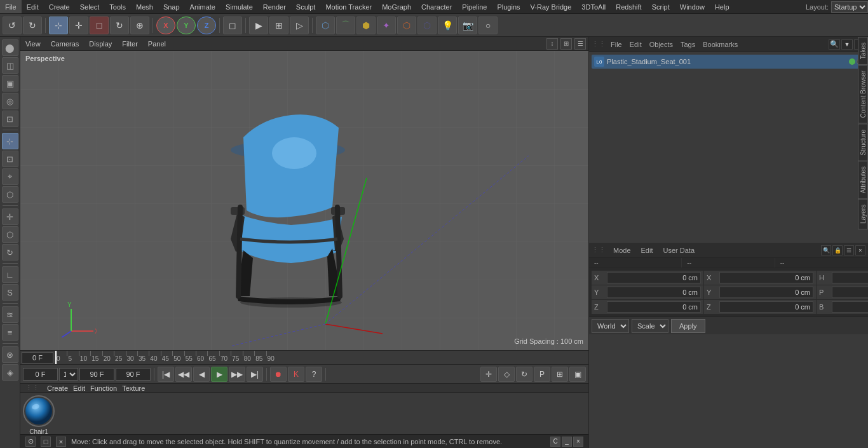 This screenshot has height=448, width=868. What do you see at coordinates (863, 180) in the screenshot?
I see `tab-attributes: Attributes` at bounding box center [863, 180].